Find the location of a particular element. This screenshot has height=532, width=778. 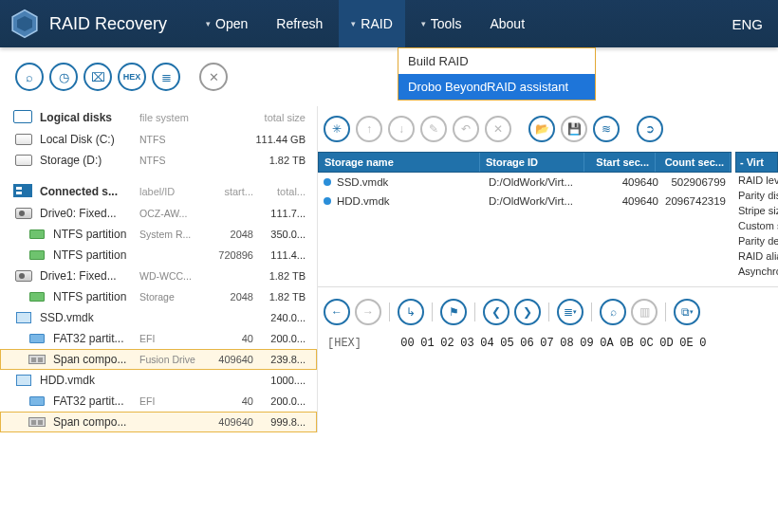

tool-search: ⌕ is located at coordinates (29, 77).